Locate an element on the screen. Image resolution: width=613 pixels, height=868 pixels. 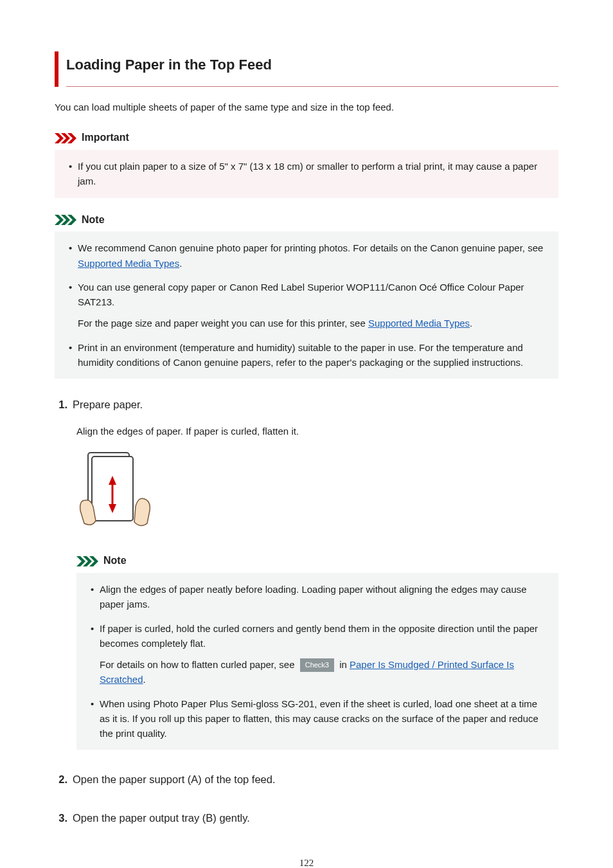
note-item: Print in an environment (temperature and… is located at coordinates (308, 355).